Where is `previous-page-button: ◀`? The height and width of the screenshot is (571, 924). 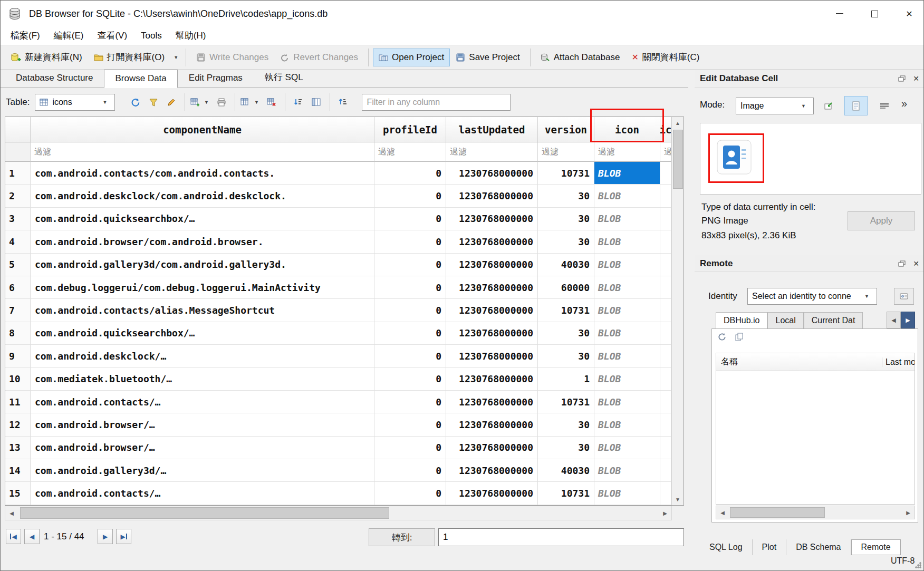 previous-page-button: ◀ is located at coordinates (32, 537).